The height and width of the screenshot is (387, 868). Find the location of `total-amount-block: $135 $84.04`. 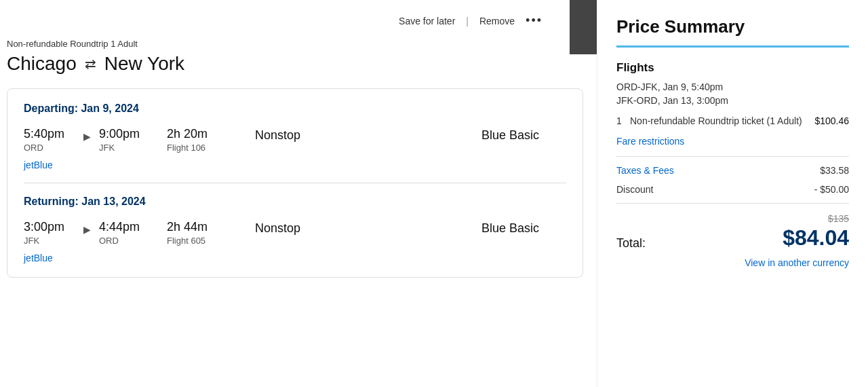

total-amount-block: $135 $84.04 is located at coordinates (816, 232).